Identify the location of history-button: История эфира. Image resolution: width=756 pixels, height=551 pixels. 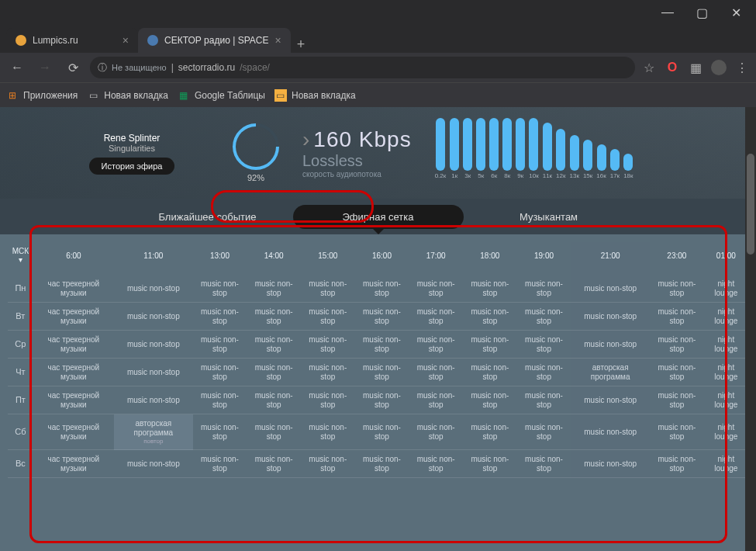
(132, 166).